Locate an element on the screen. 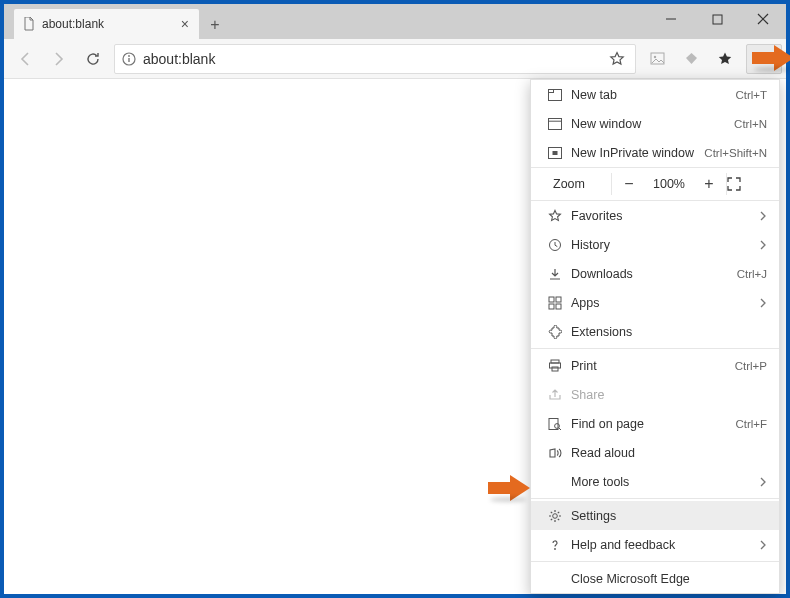 This screenshot has height=598, width=790. menu-label: Share is located at coordinates (667, 395).